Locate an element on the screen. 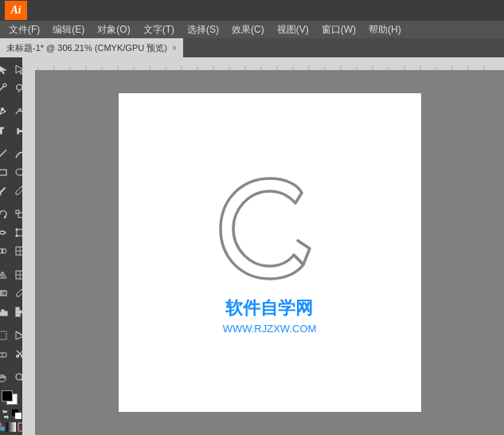 The width and height of the screenshot is (504, 435). menu-window: 窗口(W) is located at coordinates (339, 30).